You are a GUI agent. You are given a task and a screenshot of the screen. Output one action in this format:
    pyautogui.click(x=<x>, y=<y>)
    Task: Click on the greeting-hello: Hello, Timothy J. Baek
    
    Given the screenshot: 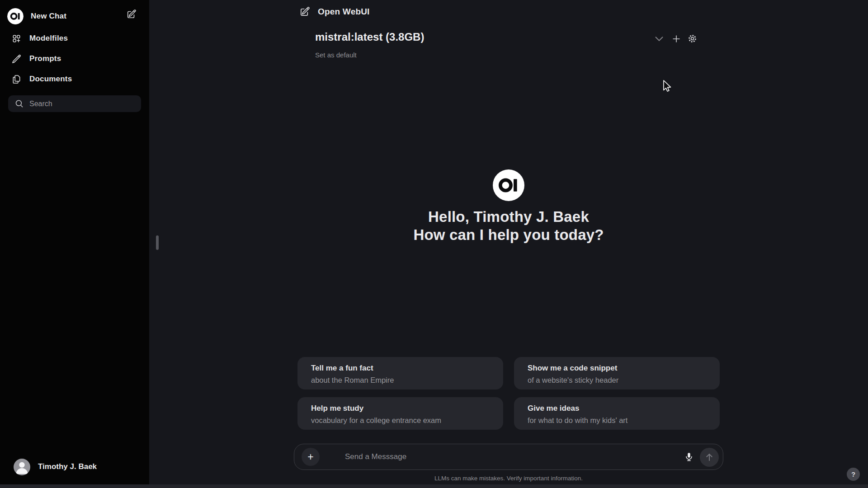 What is the action you would take?
    pyautogui.click(x=509, y=217)
    